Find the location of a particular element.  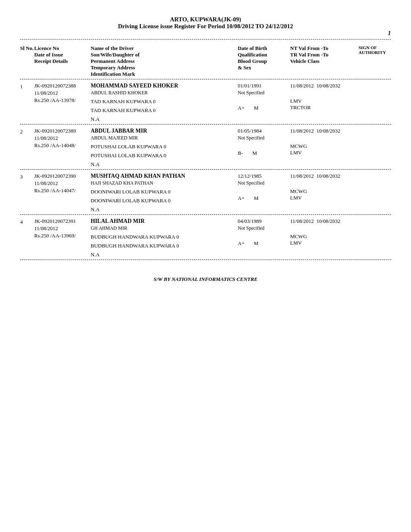

record-licence: JK-0920120072391 11/08/2012 Rs.250 /AA-1… is located at coordinates (62, 229).